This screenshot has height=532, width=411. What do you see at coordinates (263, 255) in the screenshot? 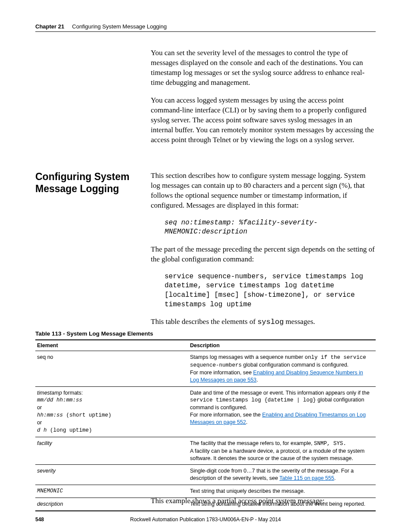
I see `section-para-2: The part of the message preceding the pe…` at bounding box center [263, 255].